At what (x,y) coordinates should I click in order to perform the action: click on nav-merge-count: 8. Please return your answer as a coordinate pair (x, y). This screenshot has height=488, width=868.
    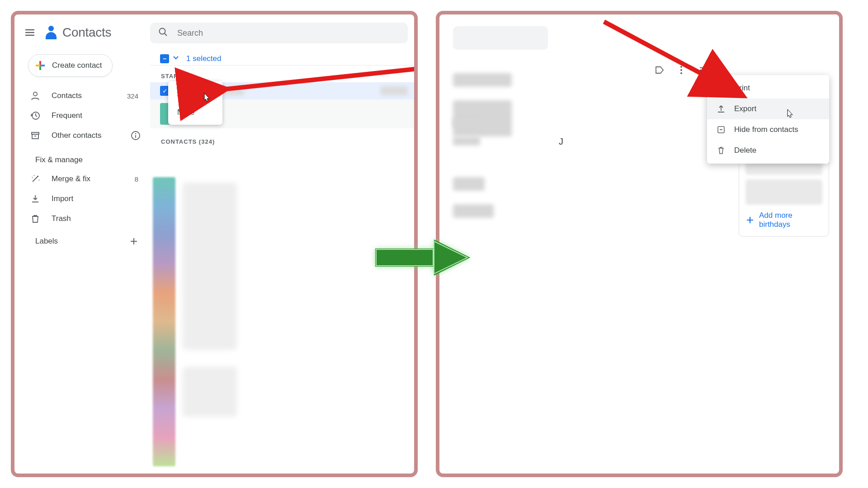
    Looking at the image, I should click on (138, 179).